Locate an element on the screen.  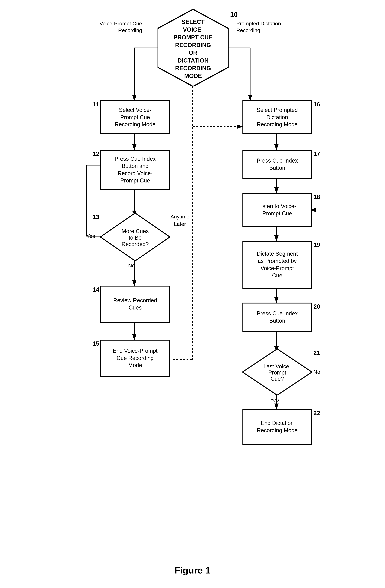
label-yes-21: Yes is located at coordinates (275, 400).